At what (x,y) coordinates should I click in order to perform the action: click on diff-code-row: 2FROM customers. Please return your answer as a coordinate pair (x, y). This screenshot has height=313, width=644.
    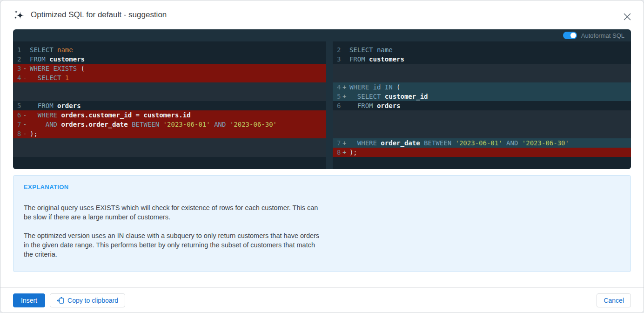
    Looking at the image, I should click on (169, 59).